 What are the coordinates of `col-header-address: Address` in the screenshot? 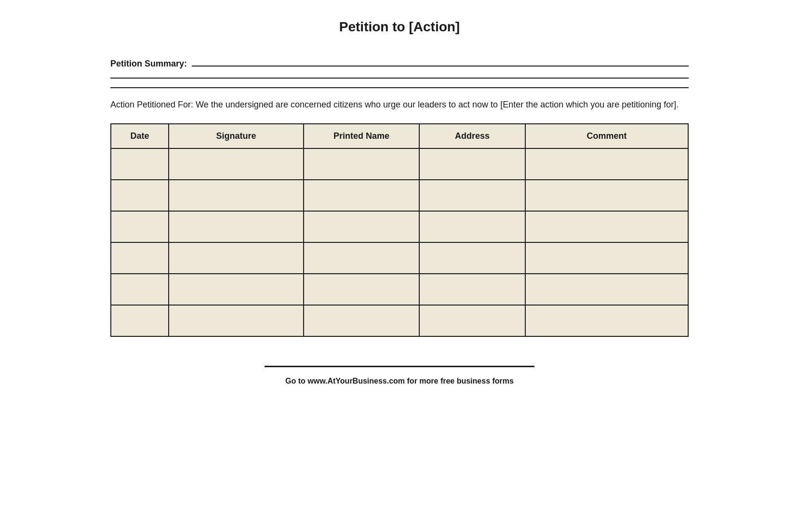 It's located at (472, 136).